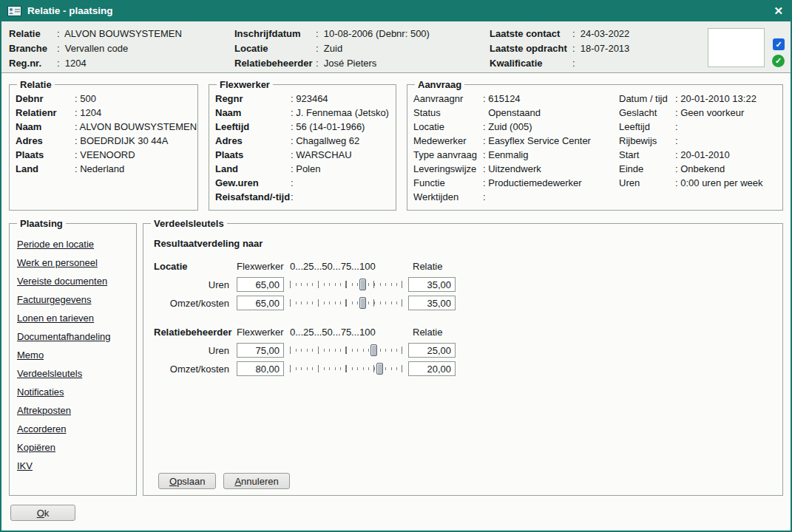 The image size is (792, 532). Describe the element at coordinates (187, 481) in the screenshot. I see `opslaan-button: Opslaan` at that location.